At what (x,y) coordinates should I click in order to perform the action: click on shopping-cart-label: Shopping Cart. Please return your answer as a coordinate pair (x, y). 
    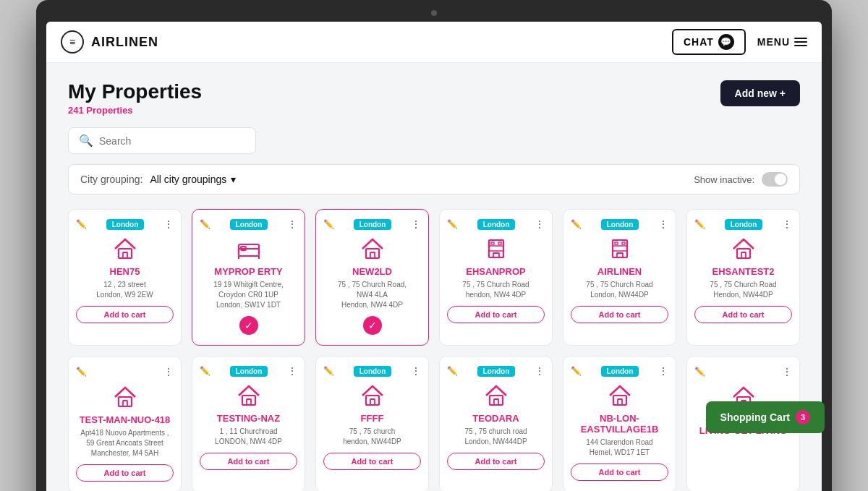
    Looking at the image, I should click on (755, 417).